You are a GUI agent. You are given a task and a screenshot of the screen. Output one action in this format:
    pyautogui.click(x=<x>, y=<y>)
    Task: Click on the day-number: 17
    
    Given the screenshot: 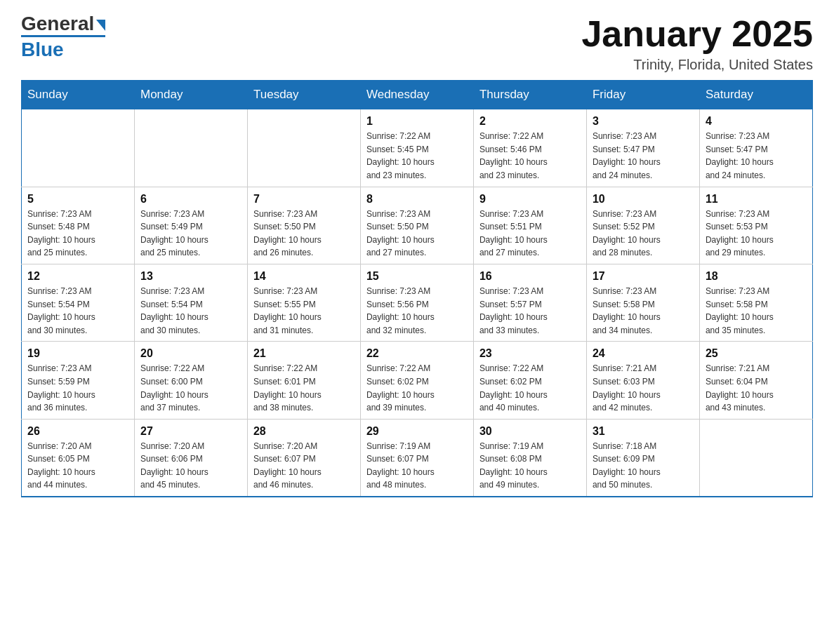 What is the action you would take?
    pyautogui.click(x=643, y=276)
    